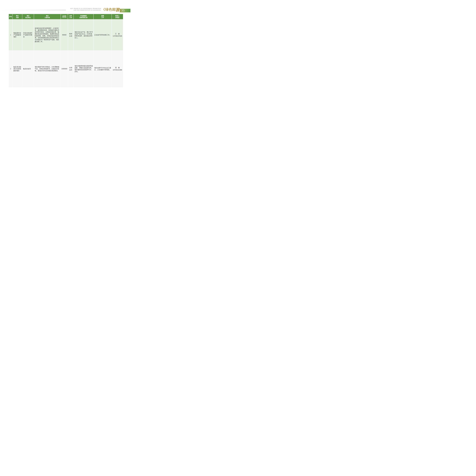  What do you see at coordinates (28, 17) in the screenshot?
I see `column-header-unit: 项目 承办单位` at bounding box center [28, 17].